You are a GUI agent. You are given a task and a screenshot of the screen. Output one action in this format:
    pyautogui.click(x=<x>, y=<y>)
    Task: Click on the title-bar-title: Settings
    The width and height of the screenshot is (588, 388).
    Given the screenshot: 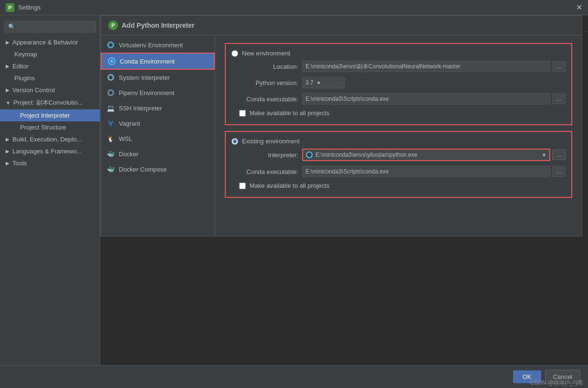 What is the action you would take?
    pyautogui.click(x=30, y=8)
    